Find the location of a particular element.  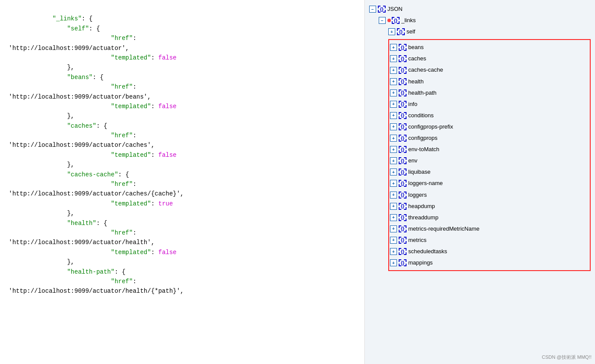

tree-label-scheduledtasks: scheduledtasks is located at coordinates (428, 251).